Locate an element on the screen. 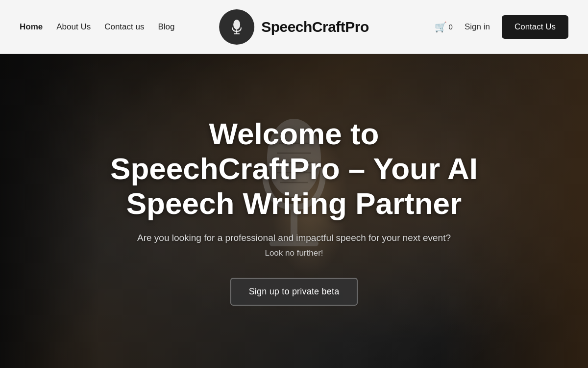 The width and height of the screenshot is (588, 368). cart-count: 0 is located at coordinates (451, 26).